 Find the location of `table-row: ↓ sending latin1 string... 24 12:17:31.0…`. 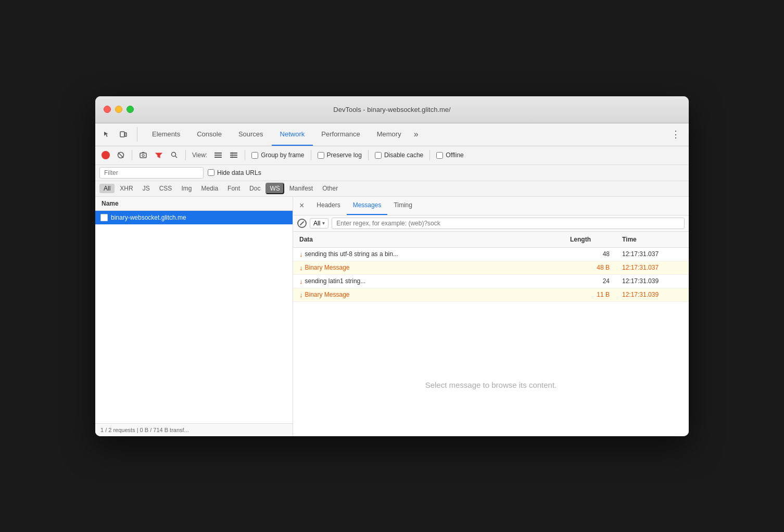

table-row: ↓ sending latin1 string... 24 12:17:31.0… is located at coordinates (491, 282).